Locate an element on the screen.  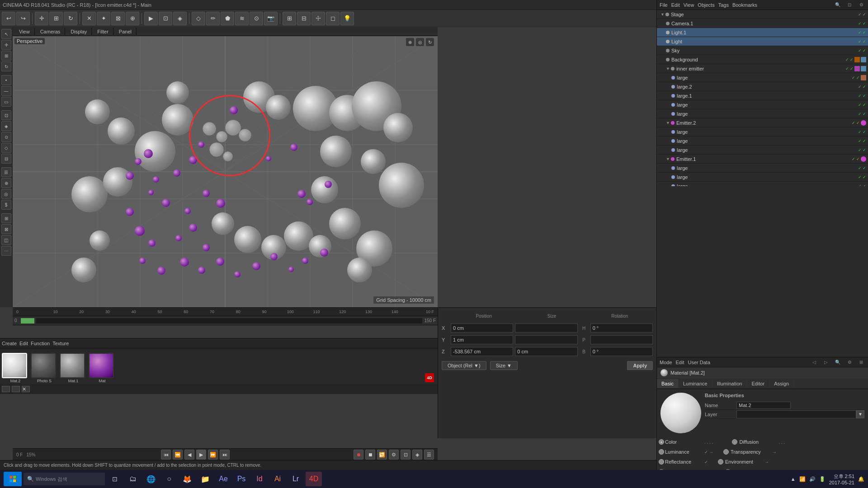
tray-action-center: 🔔 is located at coordinates (861, 479).